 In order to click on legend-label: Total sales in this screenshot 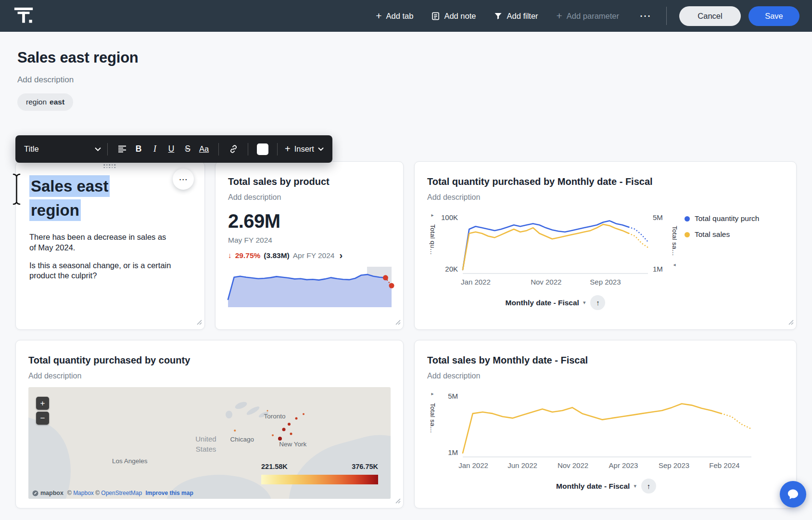, I will do `click(712, 234)`.